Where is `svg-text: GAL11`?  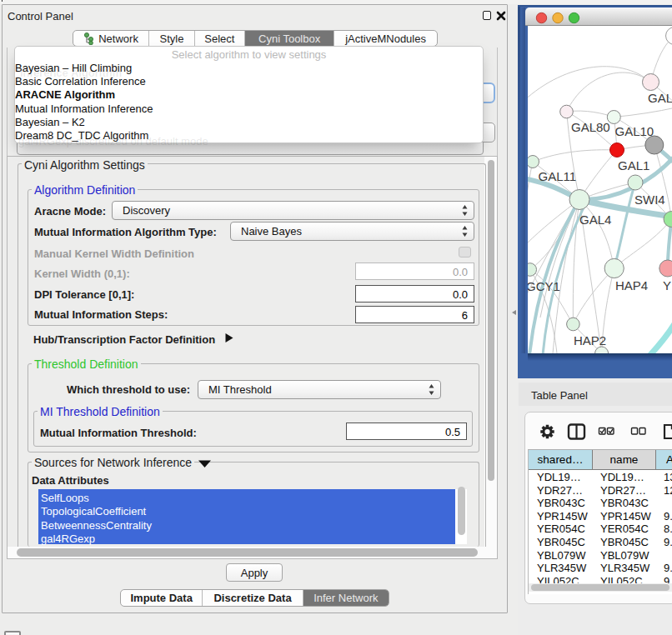 svg-text: GAL11 is located at coordinates (558, 177).